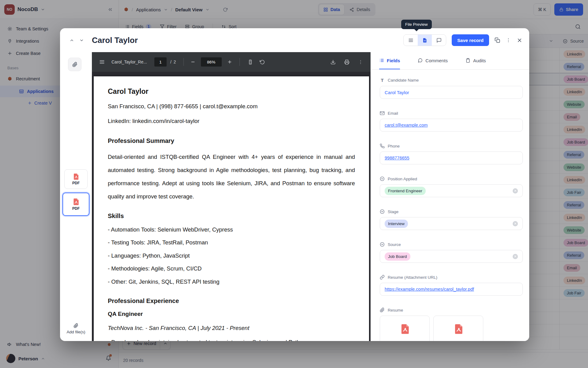 The height and width of the screenshot is (368, 588). I want to click on field-email: Email carol.t@example.com, so click(451, 121).